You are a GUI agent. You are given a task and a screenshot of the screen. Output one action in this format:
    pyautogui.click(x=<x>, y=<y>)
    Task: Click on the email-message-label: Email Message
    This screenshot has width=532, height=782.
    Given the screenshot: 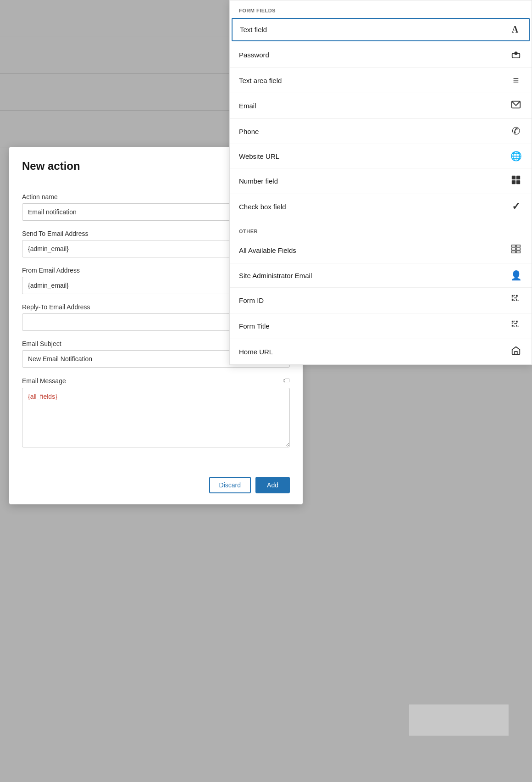 What is the action you would take?
    pyautogui.click(x=44, y=381)
    